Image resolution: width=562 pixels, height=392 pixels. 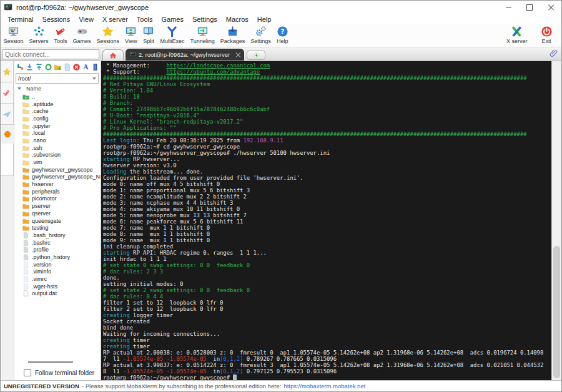 What do you see at coordinates (61, 257) in the screenshot?
I see `file-row: .python_history` at bounding box center [61, 257].